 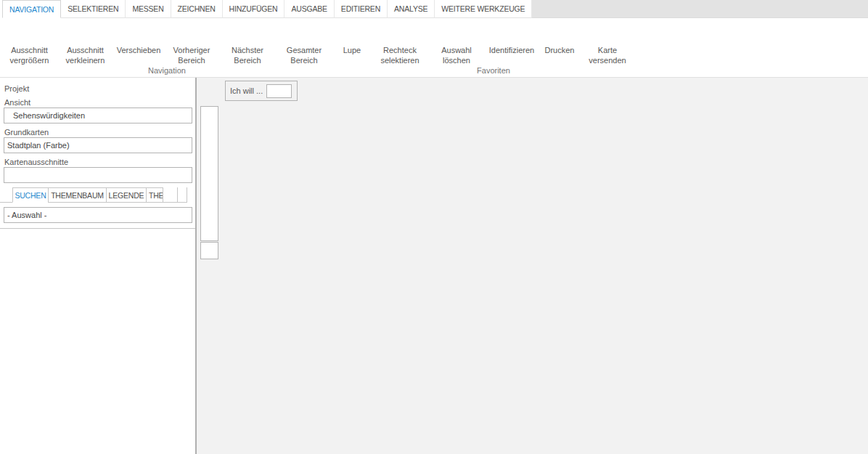 What do you see at coordinates (483, 42) in the screenshot?
I see `ribbon-group-buttons: Lupe Rechteck selektieren Auswahl lösche…` at bounding box center [483, 42].